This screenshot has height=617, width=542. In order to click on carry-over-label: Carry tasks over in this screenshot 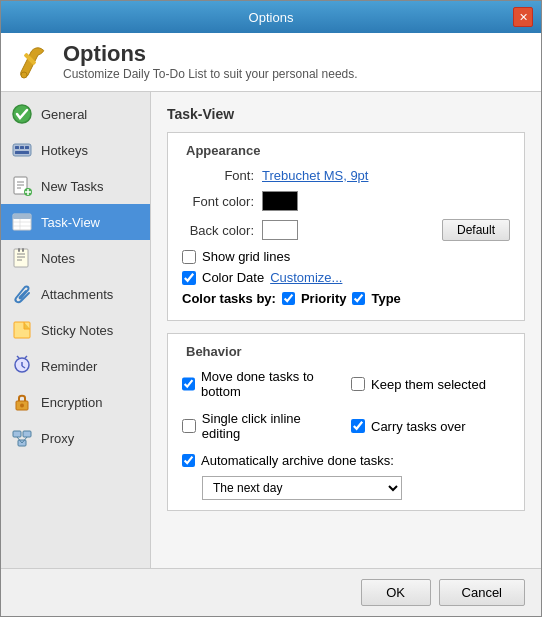, I will do `click(418, 426)`.